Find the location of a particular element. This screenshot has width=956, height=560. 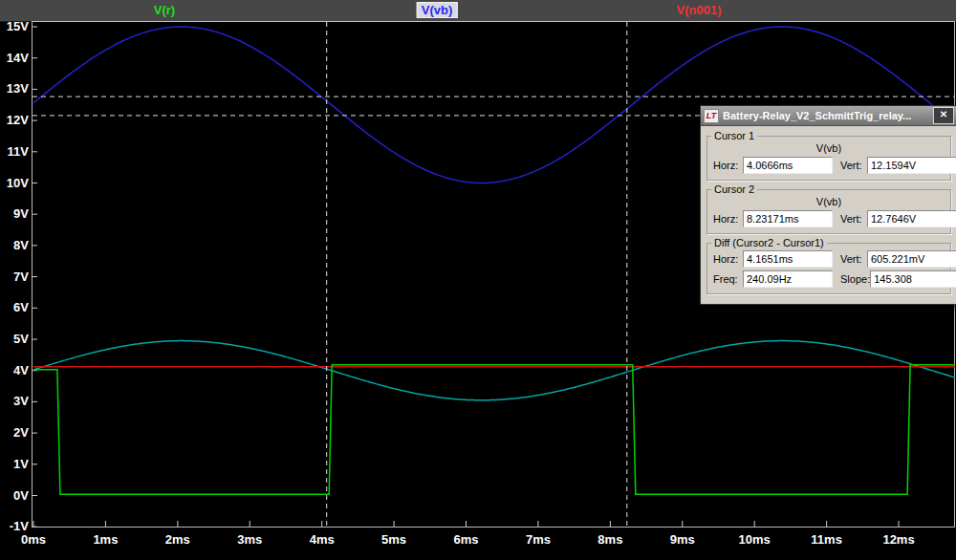

cursor2-heading: Cursor 2 is located at coordinates (734, 189).